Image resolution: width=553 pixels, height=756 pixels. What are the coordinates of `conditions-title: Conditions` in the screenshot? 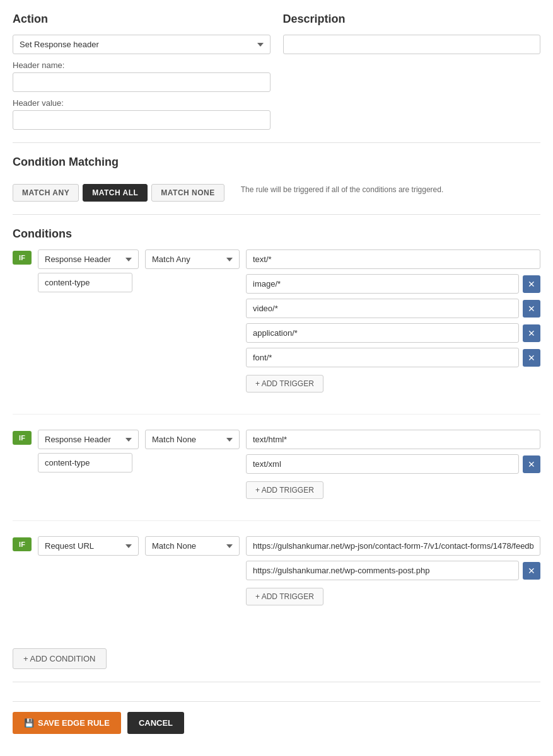 It's located at (276, 234).